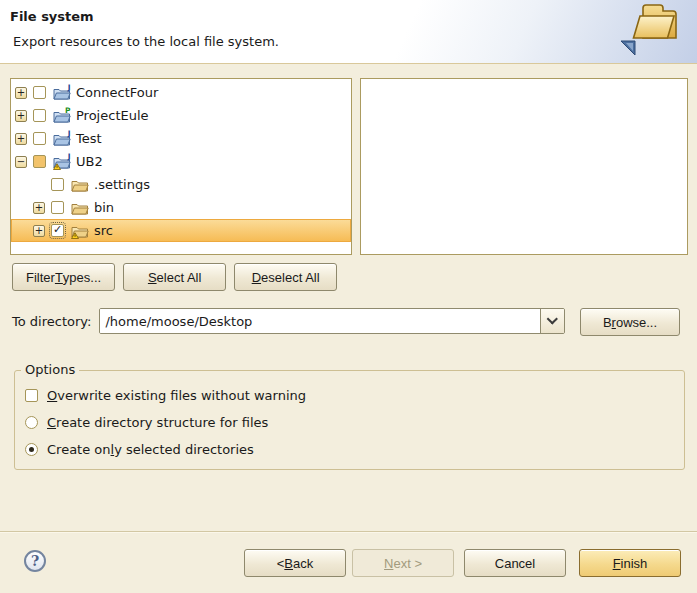 This screenshot has height=593, width=697. Describe the element at coordinates (174, 277) in the screenshot. I see `select-all-button: Select All` at that location.